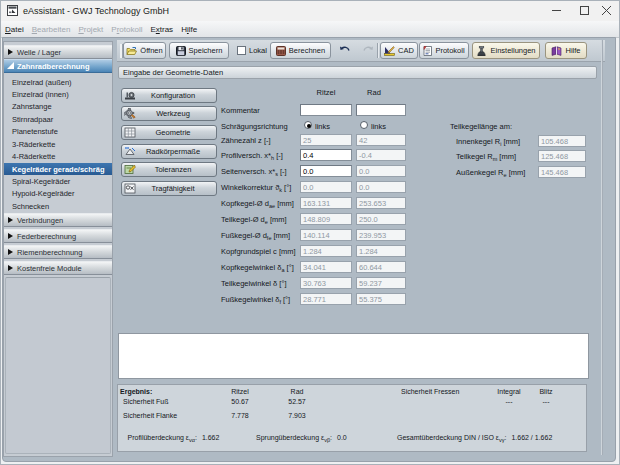  Describe the element at coordinates (162, 30) in the screenshot. I see `menu-extras: Extras` at that location.